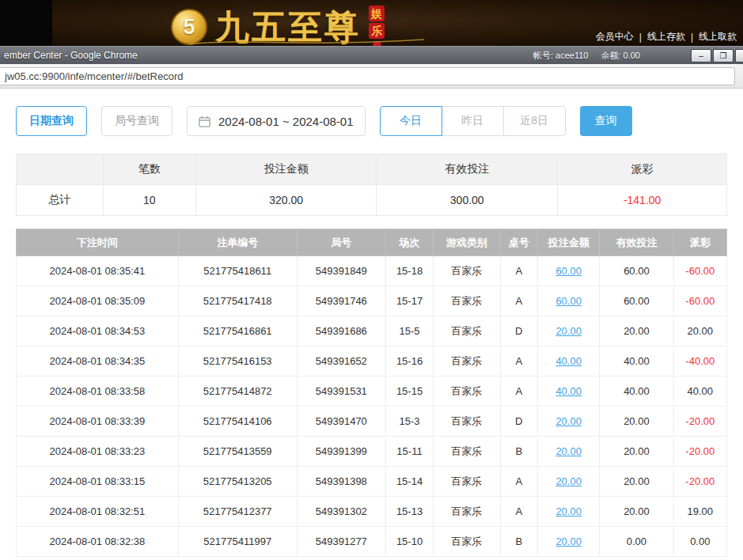 The image size is (743, 560). What do you see at coordinates (666, 36) in the screenshot?
I see `nav-online-deposit: 线上存款` at bounding box center [666, 36].